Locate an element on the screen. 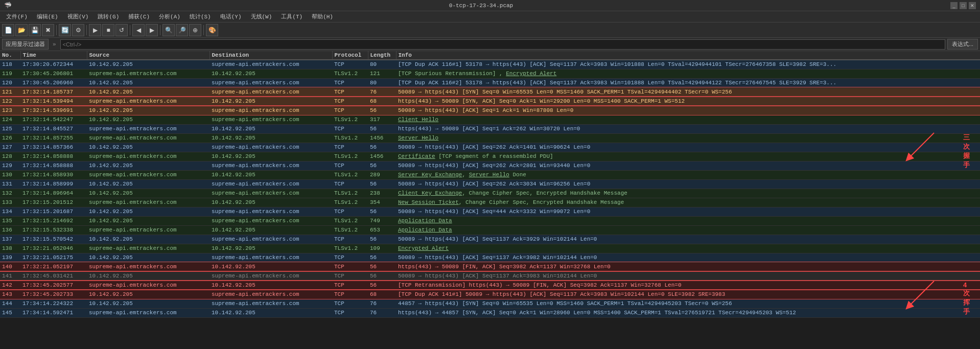 The image size is (980, 349). menu-view: 视图(V) is located at coordinates (78, 16).